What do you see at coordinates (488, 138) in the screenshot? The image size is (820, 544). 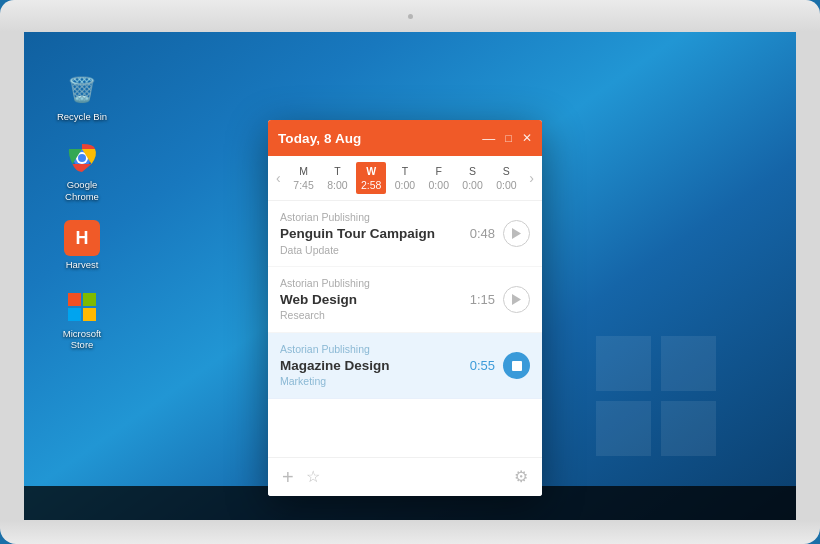 I see `minimize-button: —` at bounding box center [488, 138].